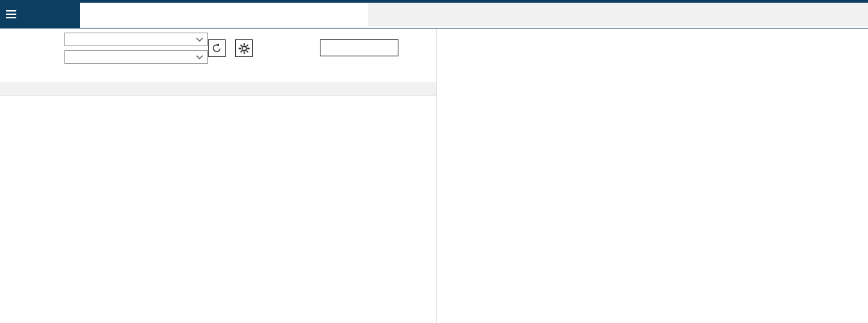 Image resolution: width=868 pixels, height=323 pixels. What do you see at coordinates (136, 57) in the screenshot?
I see `filter-select` at bounding box center [136, 57].